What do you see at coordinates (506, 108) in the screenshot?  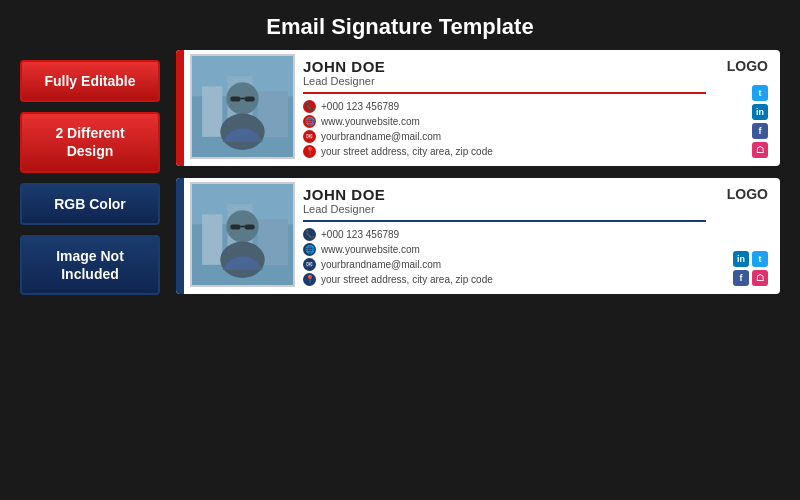 I see `card1-info: JOHN DOE Lead Designer 📞 +000 123 456789…` at bounding box center [506, 108].